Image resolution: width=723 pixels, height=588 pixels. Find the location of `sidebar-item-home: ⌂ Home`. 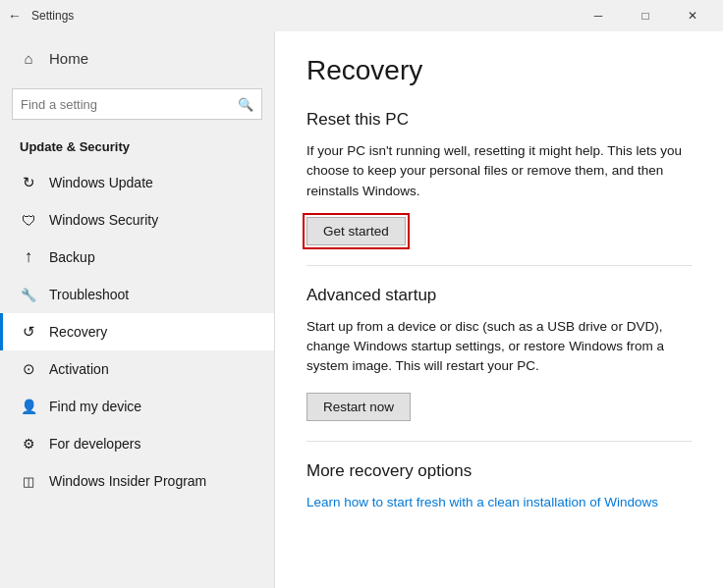

sidebar-item-home: ⌂ Home is located at coordinates (138, 58).